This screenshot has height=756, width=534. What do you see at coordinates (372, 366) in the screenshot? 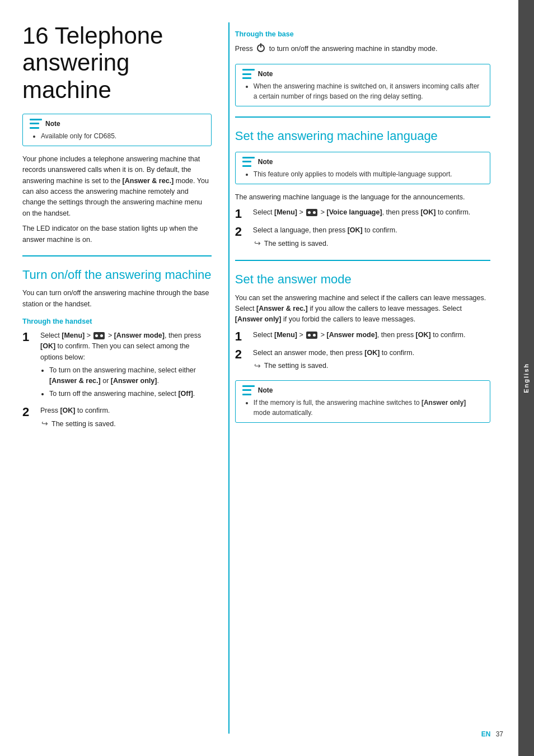
I see `result-m2: ↪ The setting is saved.` at bounding box center [372, 366].